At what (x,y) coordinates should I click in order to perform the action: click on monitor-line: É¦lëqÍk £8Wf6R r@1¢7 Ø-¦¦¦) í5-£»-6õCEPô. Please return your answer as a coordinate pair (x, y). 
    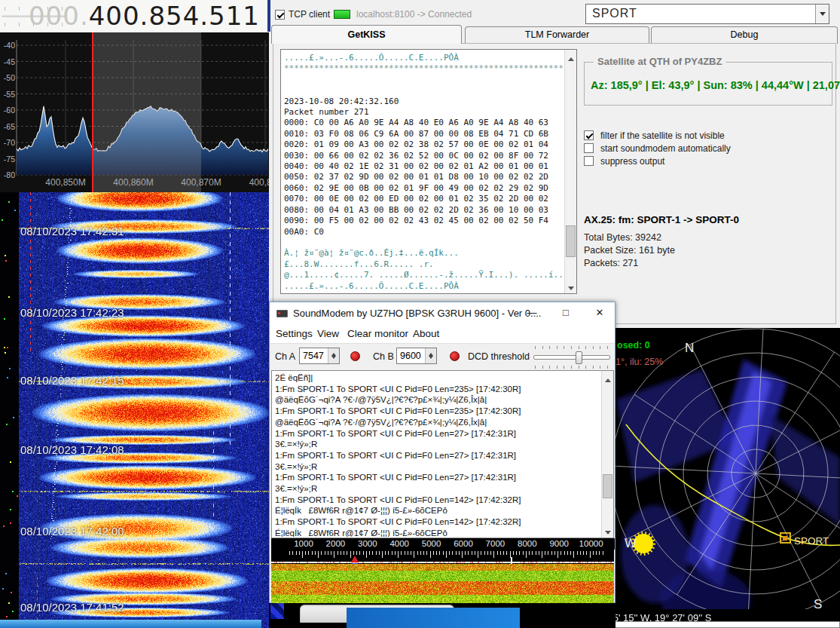
    Looking at the image, I should click on (437, 511).